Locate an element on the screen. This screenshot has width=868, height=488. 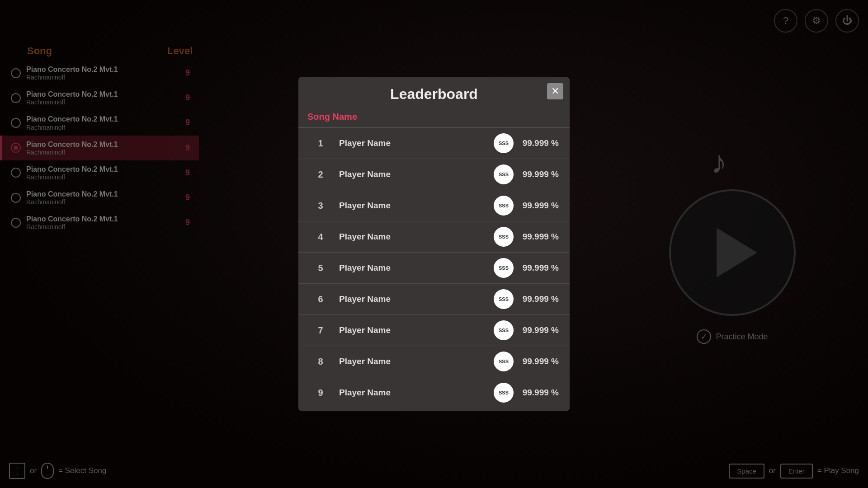
lb-percent-1: 99.999 % is located at coordinates (538, 174).